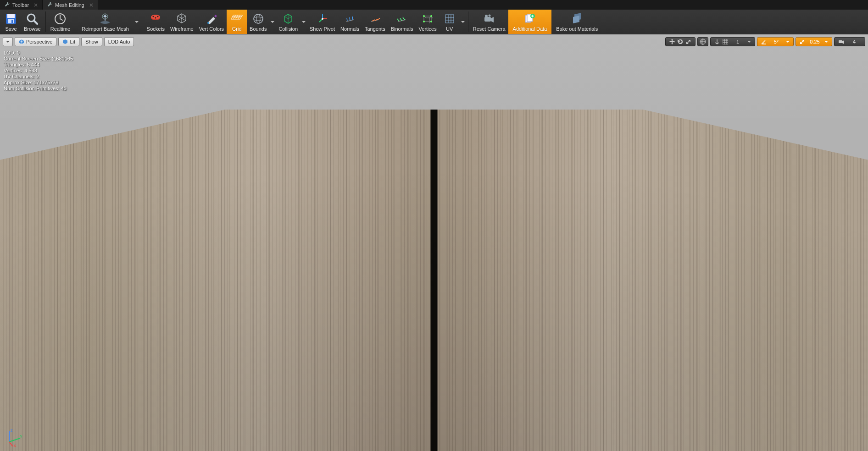  What do you see at coordinates (489, 29) in the screenshot?
I see `resetcamera-label: Reset Camera` at bounding box center [489, 29].